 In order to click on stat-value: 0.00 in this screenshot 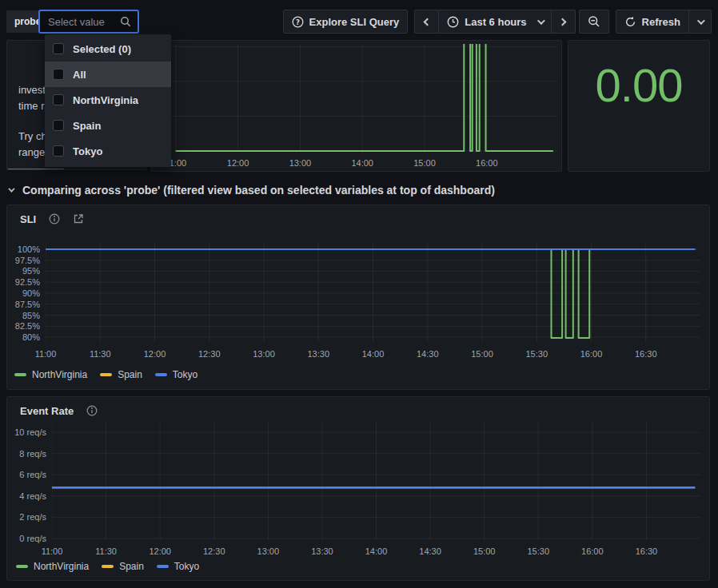, I will do `click(639, 85)`.